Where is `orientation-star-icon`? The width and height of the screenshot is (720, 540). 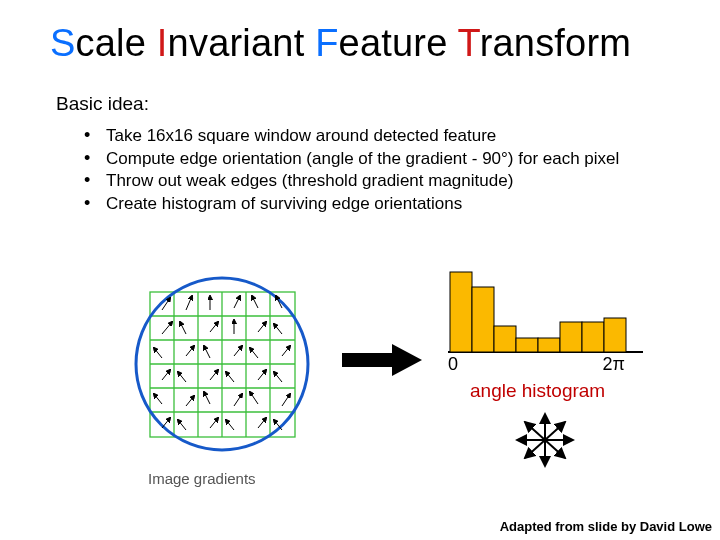 orientation-star-icon is located at coordinates (545, 440).